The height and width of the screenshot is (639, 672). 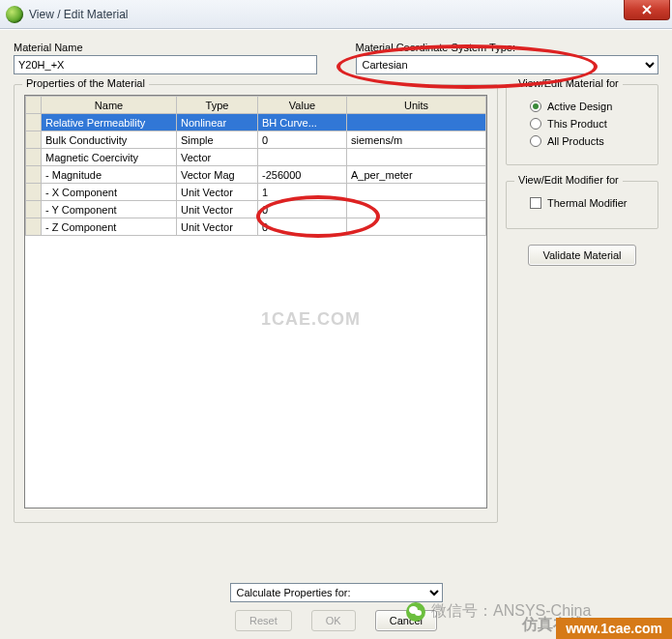 What do you see at coordinates (303, 175) in the screenshot?
I see `cell-value: -256000` at bounding box center [303, 175].